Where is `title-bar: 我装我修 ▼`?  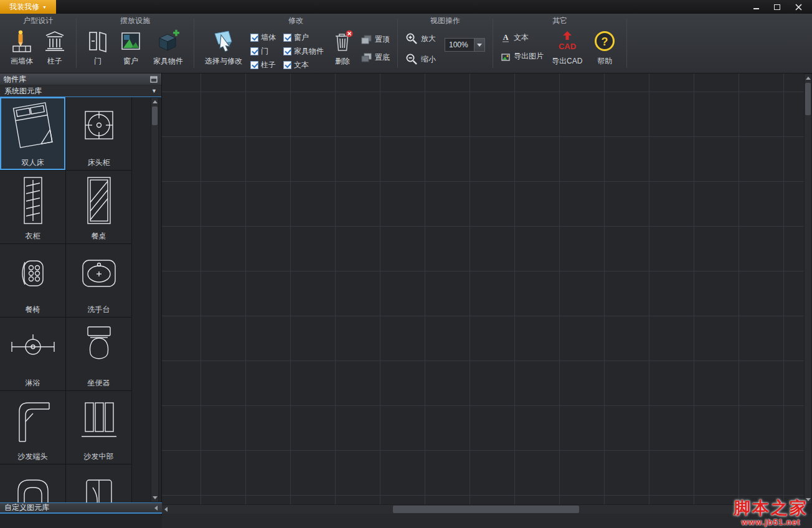 title-bar: 我装我修 ▼ is located at coordinates (406, 7).